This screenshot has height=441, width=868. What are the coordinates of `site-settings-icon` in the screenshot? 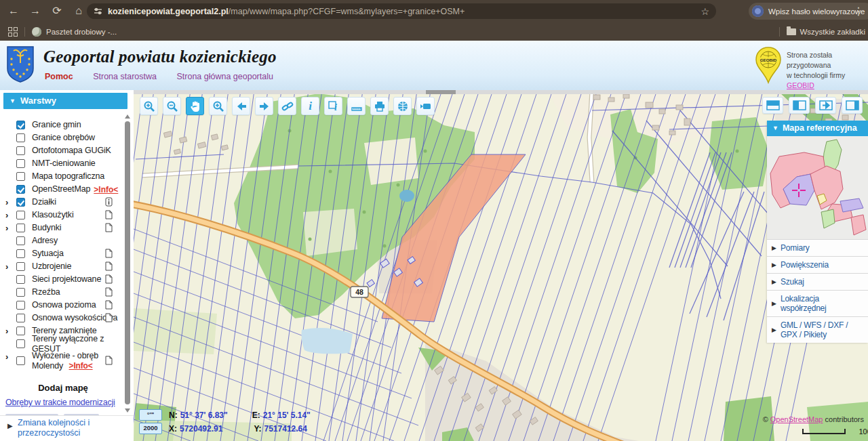 It's located at (98, 11).